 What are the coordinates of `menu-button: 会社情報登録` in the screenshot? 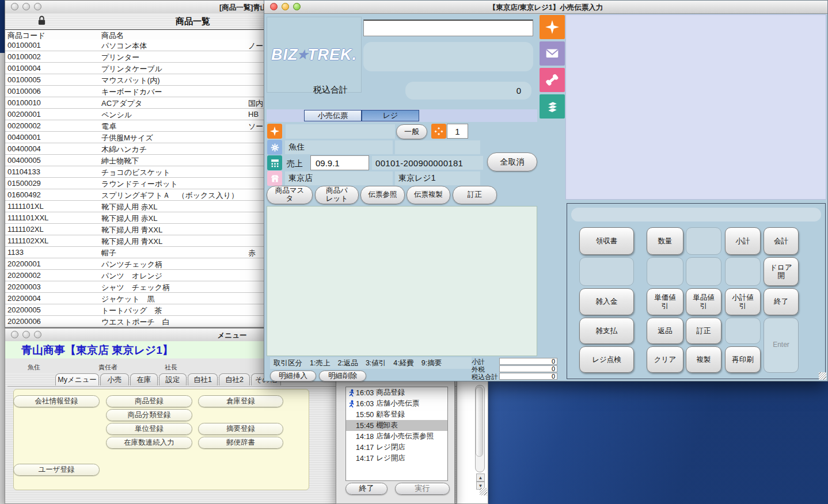 It's located at (56, 402).